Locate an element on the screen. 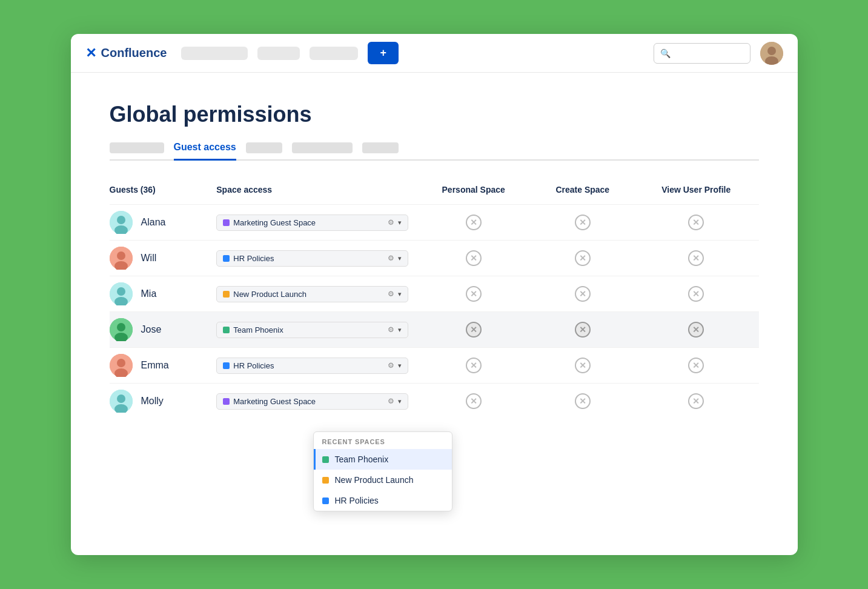 The width and height of the screenshot is (868, 589). guest-name: Will is located at coordinates (149, 258).